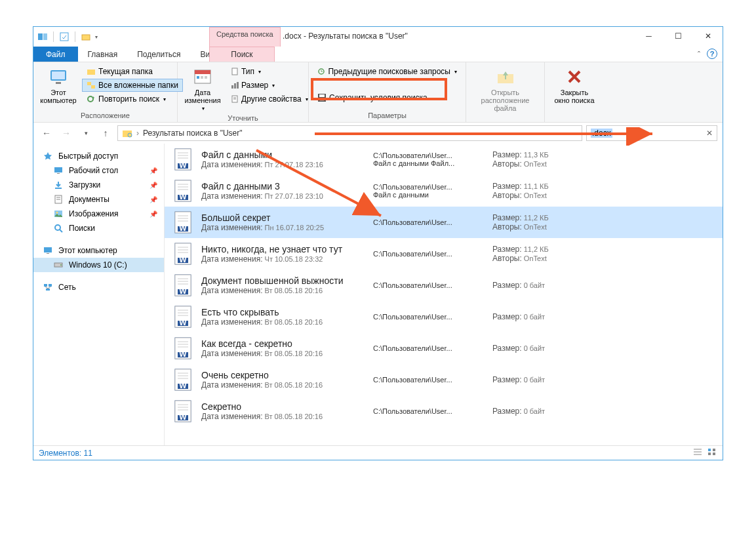 This screenshot has height=545, width=756. What do you see at coordinates (443, 191) in the screenshot?
I see `result-row: WФайл с данными 3Дата изменения: Пт 27.0…` at bounding box center [443, 191].